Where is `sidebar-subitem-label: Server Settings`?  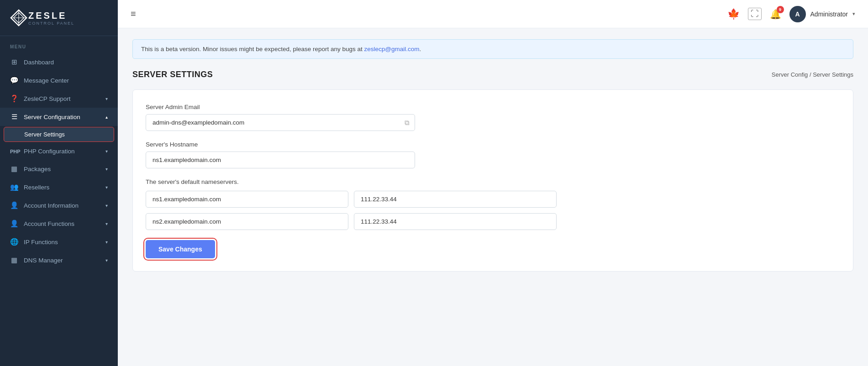 sidebar-subitem-label: Server Settings is located at coordinates (45, 134).